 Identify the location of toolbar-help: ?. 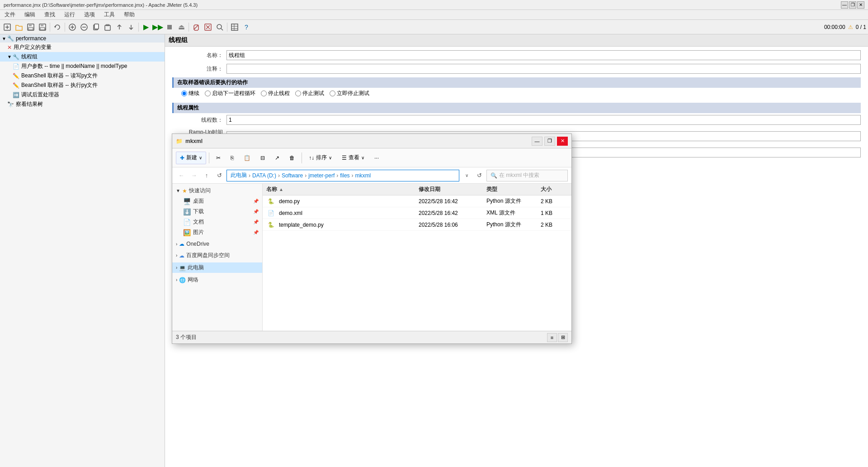
(246, 27).